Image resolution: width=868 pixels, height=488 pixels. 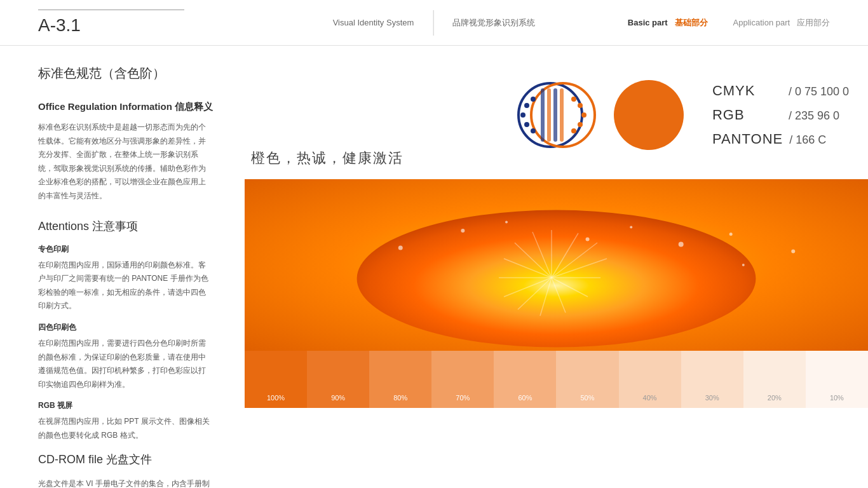 I want to click on rgb-text: 在视屏范围内应用，比如 PPT 展示文件、图像相关的颜色也要转化成 RGB 格式…, so click(x=126, y=428).